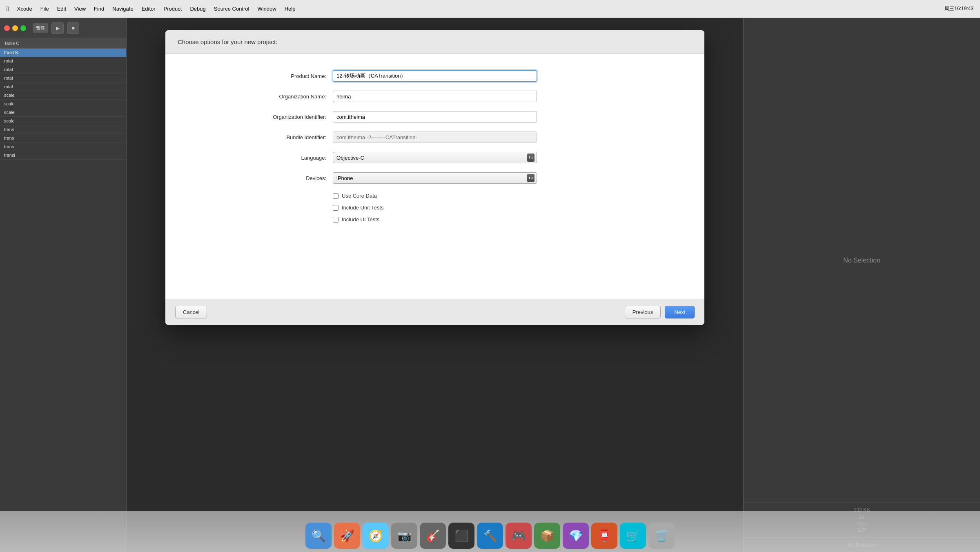  I want to click on language-label: Language:, so click(255, 158).